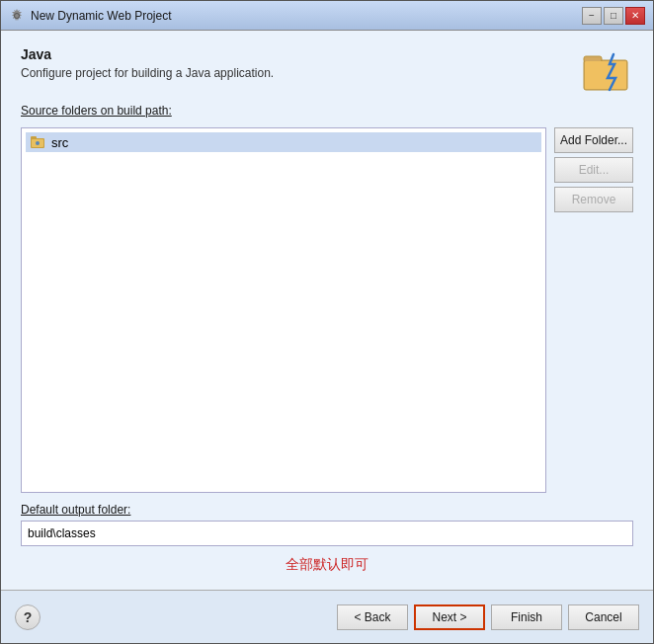 The width and height of the screenshot is (654, 644). What do you see at coordinates (488, 617) in the screenshot?
I see `bottom-buttons: < Back Next > Finish Cancel` at bounding box center [488, 617].